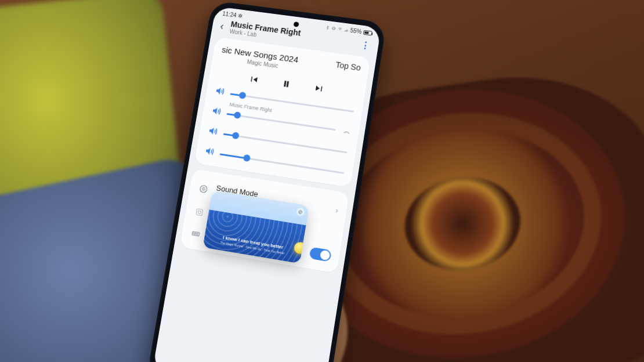 Image resolution: width=644 pixels, height=362 pixels. Describe the element at coordinates (265, 221) in the screenshot. I see `settings-card: Sound Mode Adaptive Sound+ › SpaceFit So…` at that location.